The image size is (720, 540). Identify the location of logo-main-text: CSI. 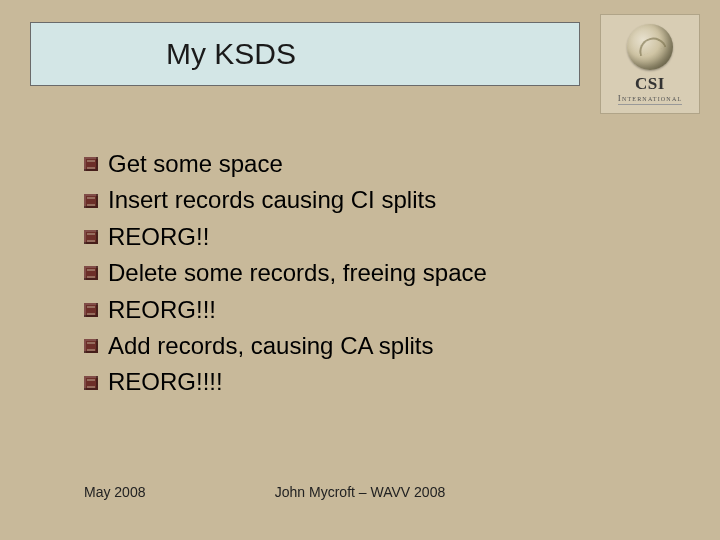
(650, 84).